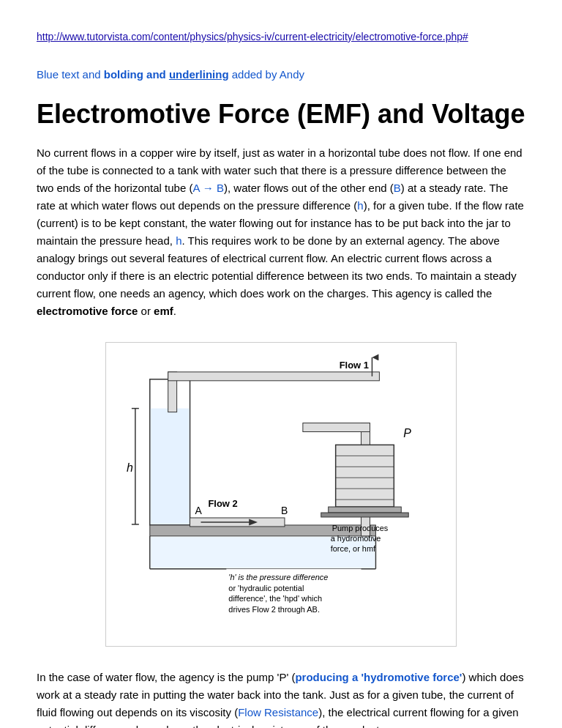 This screenshot has height=728, width=562. Describe the element at coordinates (281, 75) in the screenshot. I see `annotation-line: Blue text and bolding and underlining ad…` at that location.